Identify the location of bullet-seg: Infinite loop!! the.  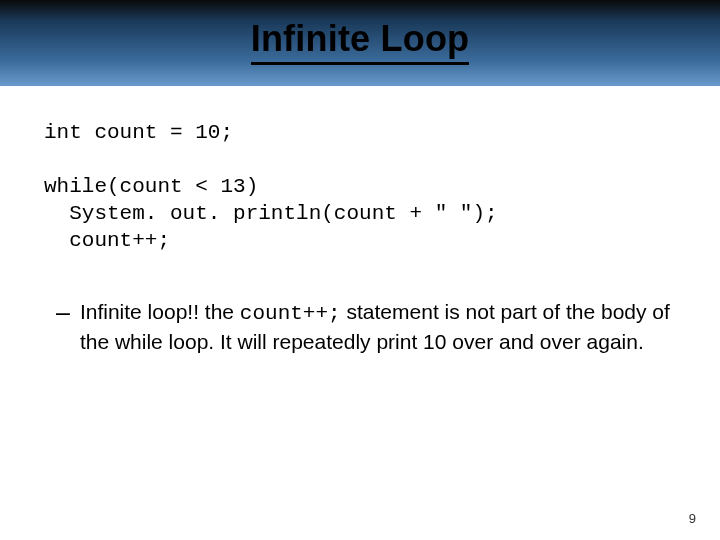
(160, 312).